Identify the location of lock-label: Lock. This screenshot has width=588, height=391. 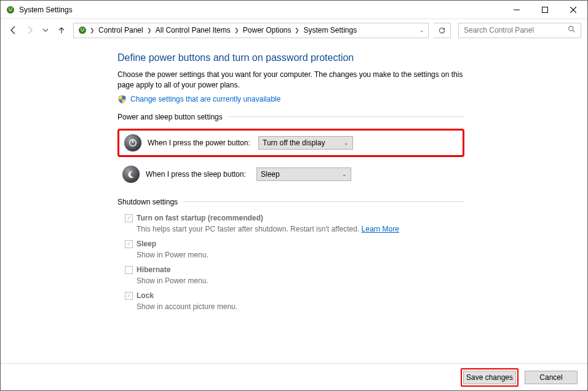
(145, 296).